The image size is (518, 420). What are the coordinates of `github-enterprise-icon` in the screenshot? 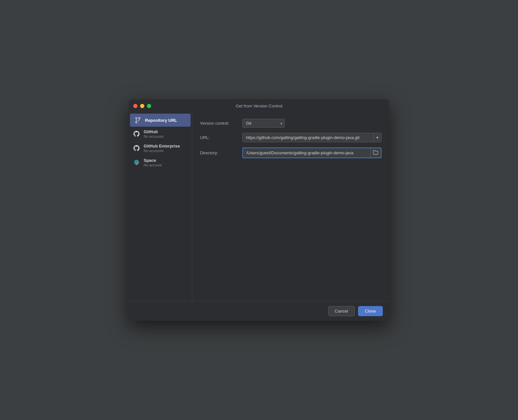 It's located at (137, 148).